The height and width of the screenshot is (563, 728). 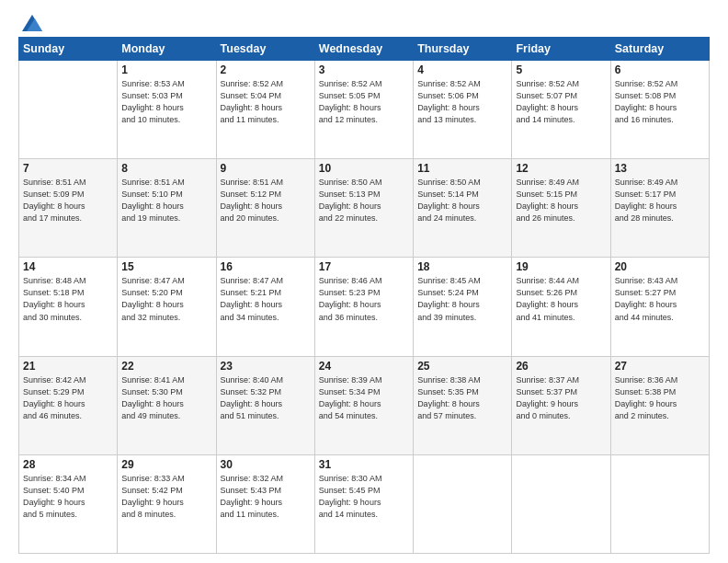 What do you see at coordinates (660, 110) in the screenshot?
I see `calendar-cell: 6Sunrise: 8:52 AMSunset: 5:08 PMDaylight…` at bounding box center [660, 110].